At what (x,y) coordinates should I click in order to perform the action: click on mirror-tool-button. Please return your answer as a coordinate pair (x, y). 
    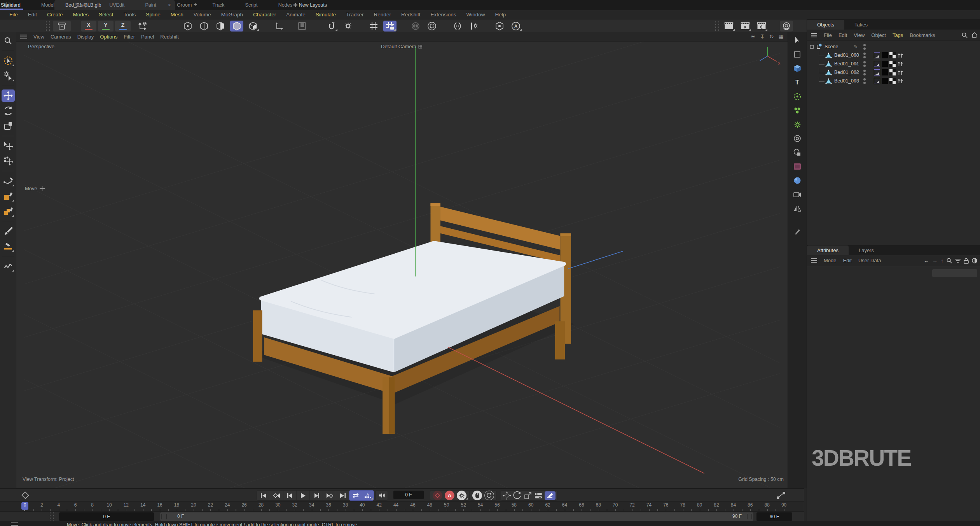
    Looking at the image, I should click on (797, 209).